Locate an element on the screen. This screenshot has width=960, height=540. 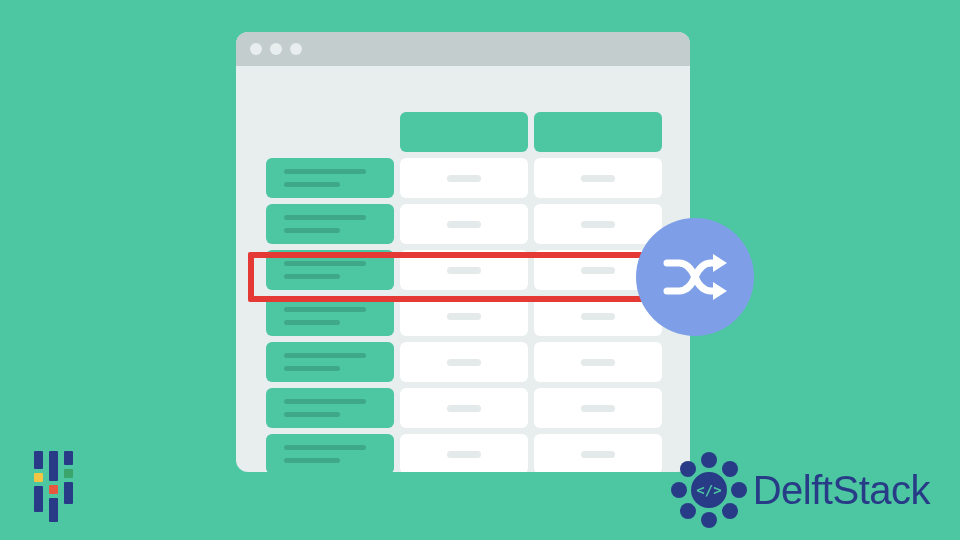
brand-badge-icon: </> is located at coordinates (709, 490).